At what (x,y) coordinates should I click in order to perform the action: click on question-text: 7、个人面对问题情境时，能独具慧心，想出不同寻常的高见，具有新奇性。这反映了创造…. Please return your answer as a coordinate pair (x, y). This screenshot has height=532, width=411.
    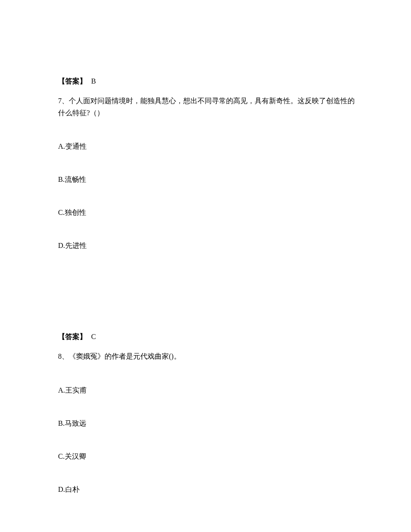
    Looking at the image, I should click on (209, 107).